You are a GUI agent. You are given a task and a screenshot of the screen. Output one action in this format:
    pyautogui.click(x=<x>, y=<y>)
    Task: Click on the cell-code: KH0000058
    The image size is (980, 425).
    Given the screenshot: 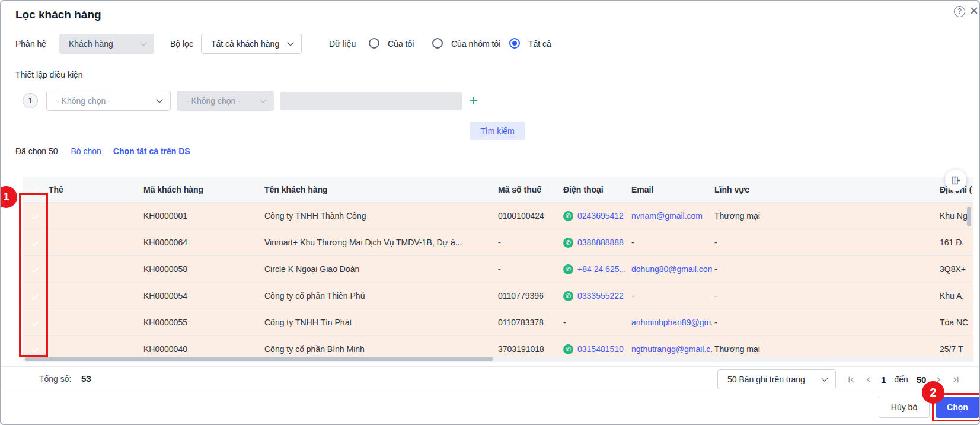 What is the action you would take?
    pyautogui.click(x=202, y=269)
    